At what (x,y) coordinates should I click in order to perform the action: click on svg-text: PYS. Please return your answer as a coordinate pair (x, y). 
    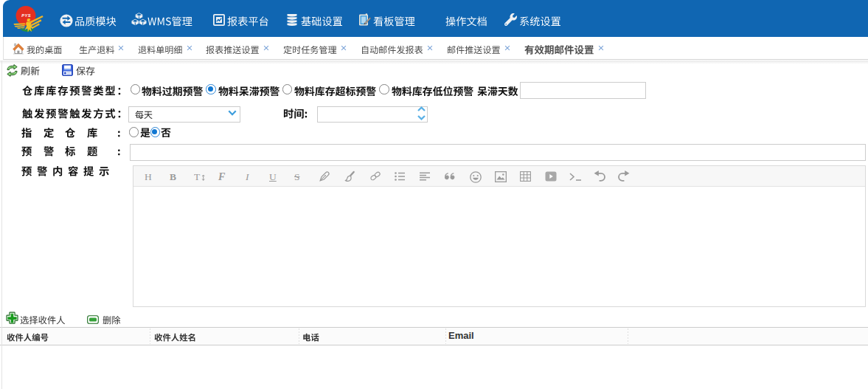
    Looking at the image, I should click on (27, 16).